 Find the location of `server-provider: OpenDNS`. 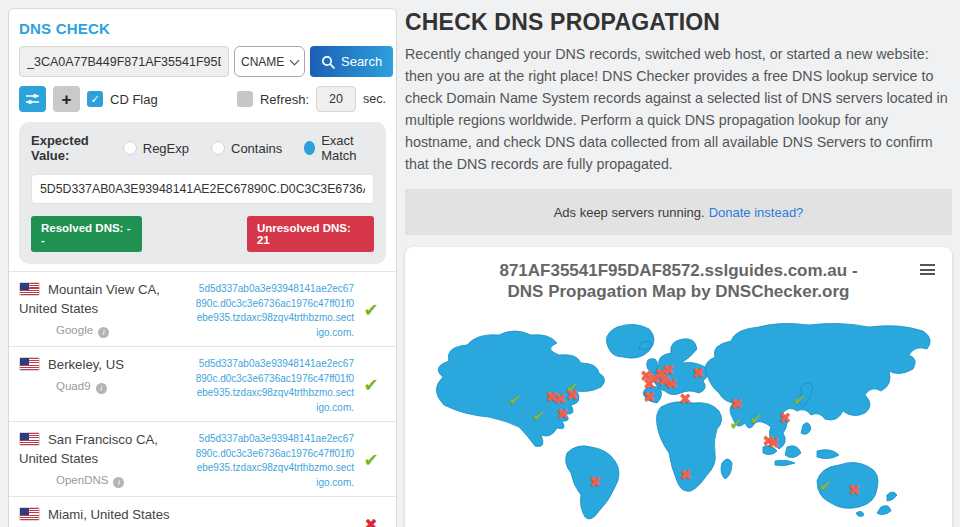

server-provider: OpenDNS is located at coordinates (82, 480).